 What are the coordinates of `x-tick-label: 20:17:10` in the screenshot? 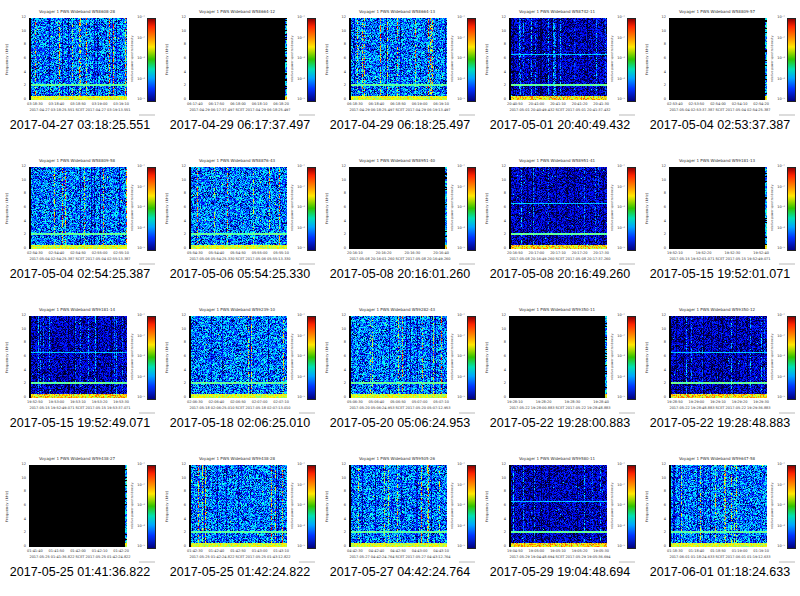 It's located at (558, 253).